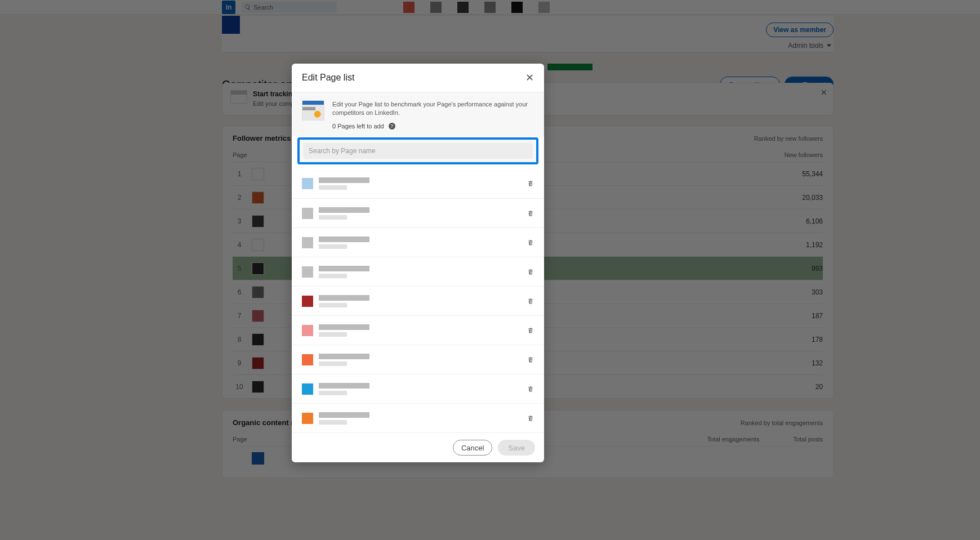  What do you see at coordinates (313, 110) in the screenshot?
I see `modal-illustration-icon` at bounding box center [313, 110].